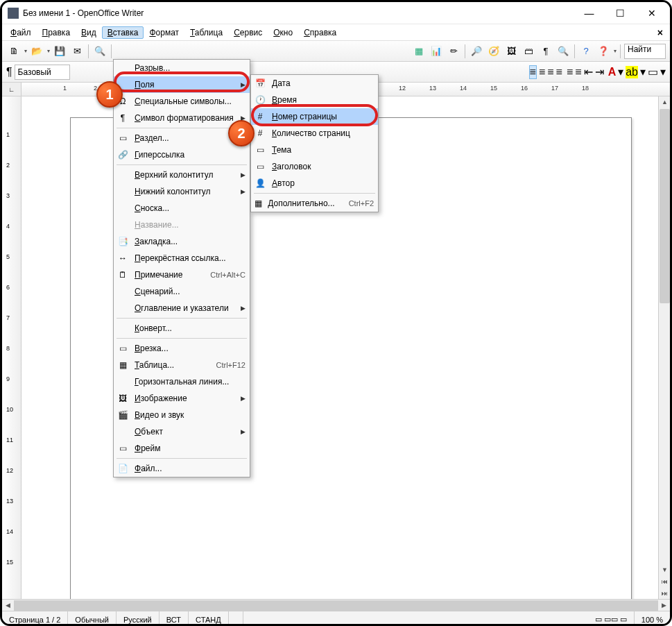  What do you see at coordinates (123, 242) in the screenshot?
I see `insert-icon-12: 📑` at bounding box center [123, 242].